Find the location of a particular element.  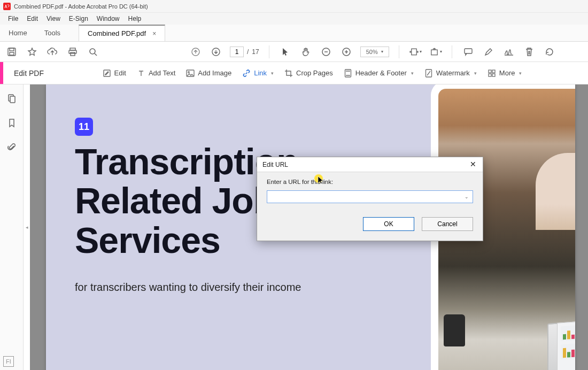

zoom-value: 50% is located at coordinates (372, 52).